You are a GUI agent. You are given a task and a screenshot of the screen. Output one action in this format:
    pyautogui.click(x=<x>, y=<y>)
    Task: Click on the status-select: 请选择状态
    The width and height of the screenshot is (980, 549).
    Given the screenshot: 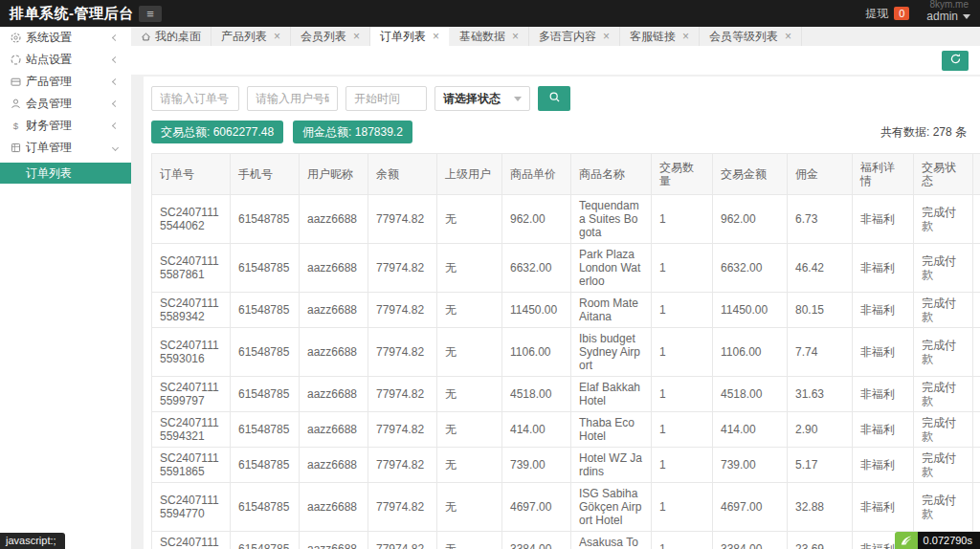 What is the action you would take?
    pyautogui.click(x=482, y=99)
    